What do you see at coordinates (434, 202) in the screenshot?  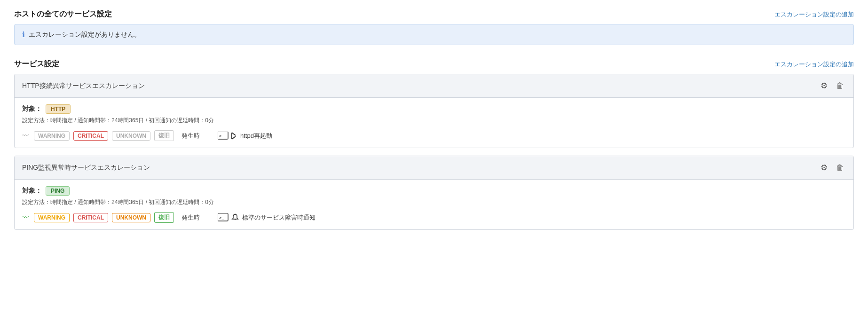 I see `ping-config-text: 設定方法：時間指定 / 通知時間帯：24時間365日 / 初回通知の遅延時間：0…` at bounding box center [434, 202].